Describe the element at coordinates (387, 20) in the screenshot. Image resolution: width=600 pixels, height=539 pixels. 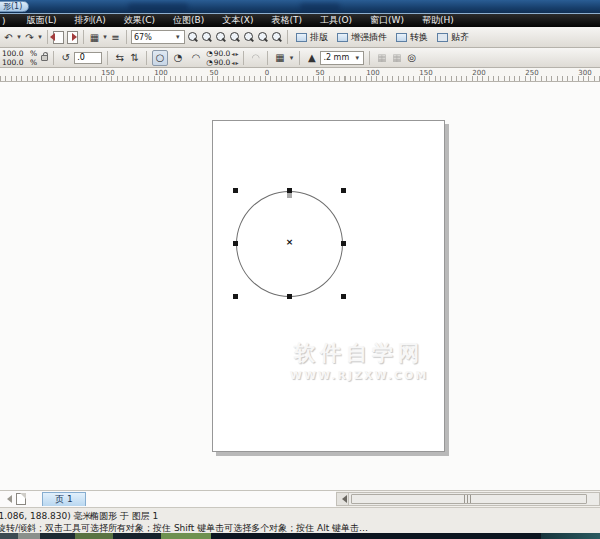
I see `menu-item-window: 窗口(W)` at that location.